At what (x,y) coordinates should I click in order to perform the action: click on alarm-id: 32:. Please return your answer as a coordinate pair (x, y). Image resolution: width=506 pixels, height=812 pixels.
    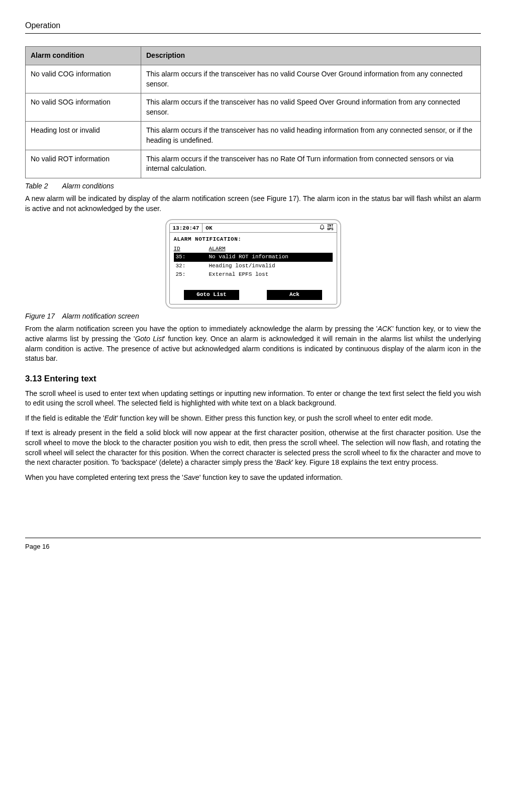
    Looking at the image, I should click on (192, 266).